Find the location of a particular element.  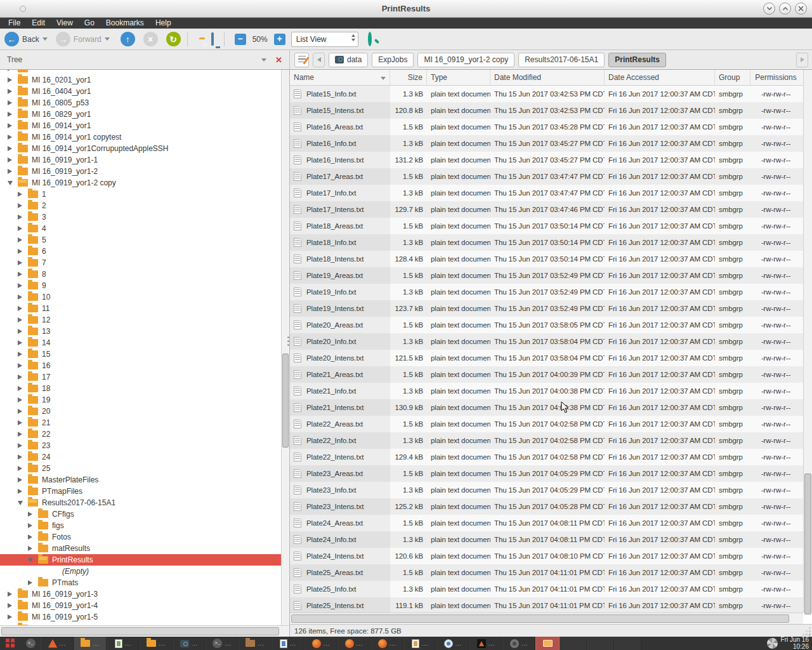

column-header-size: Size is located at coordinates (409, 77).